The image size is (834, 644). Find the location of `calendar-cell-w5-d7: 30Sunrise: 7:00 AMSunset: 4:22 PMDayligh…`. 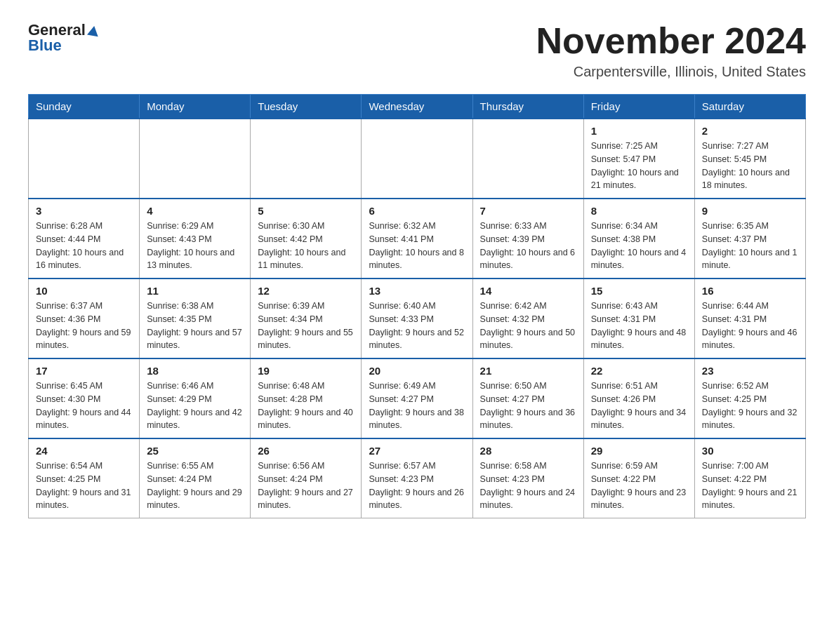

calendar-cell-w5-d7: 30Sunrise: 7:00 AMSunset: 4:22 PMDayligh… is located at coordinates (750, 478).